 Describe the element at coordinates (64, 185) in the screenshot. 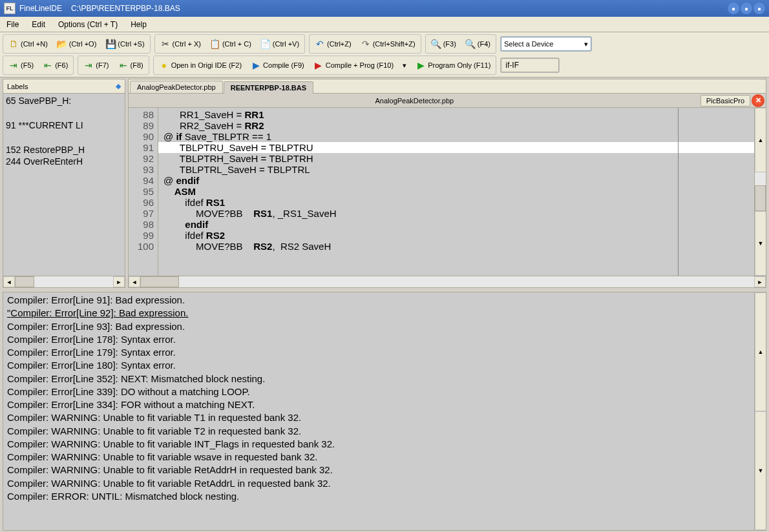

I see `labels-list: 65 SavePBP_H: 91 ***CURRENT LI 152 Resto…` at that location.